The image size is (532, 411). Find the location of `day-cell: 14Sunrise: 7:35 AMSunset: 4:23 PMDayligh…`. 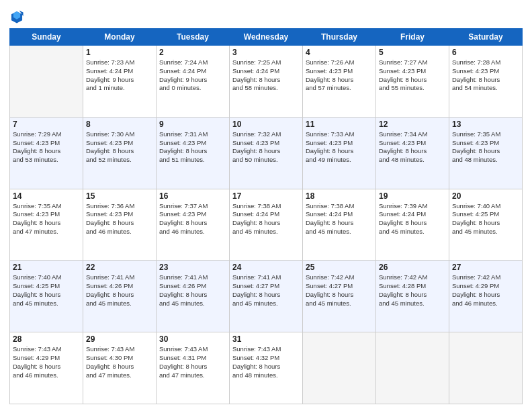

day-cell: 14Sunrise: 7:35 AMSunset: 4:23 PMDayligh… is located at coordinates (47, 224).